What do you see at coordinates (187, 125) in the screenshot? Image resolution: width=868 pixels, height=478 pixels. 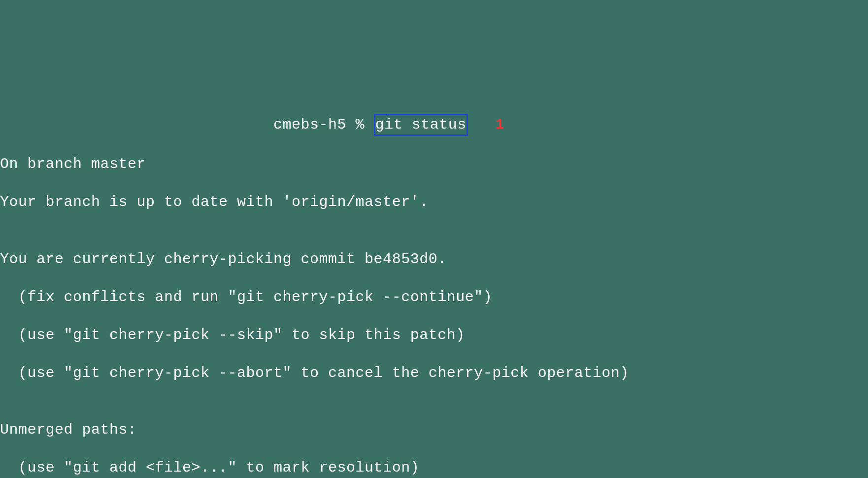 I see `prompt-text: cmebs-h5 %` at bounding box center [187, 125].